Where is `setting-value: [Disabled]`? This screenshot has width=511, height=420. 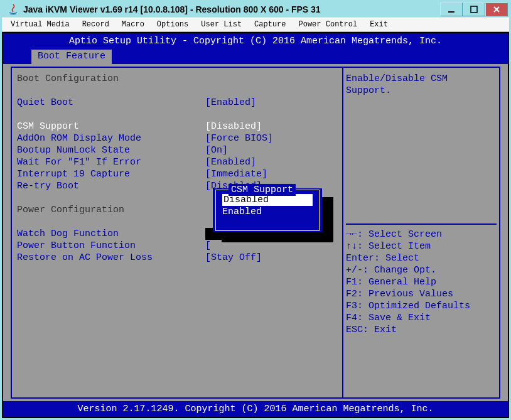
setting-value: [Disabled] is located at coordinates (234, 127).